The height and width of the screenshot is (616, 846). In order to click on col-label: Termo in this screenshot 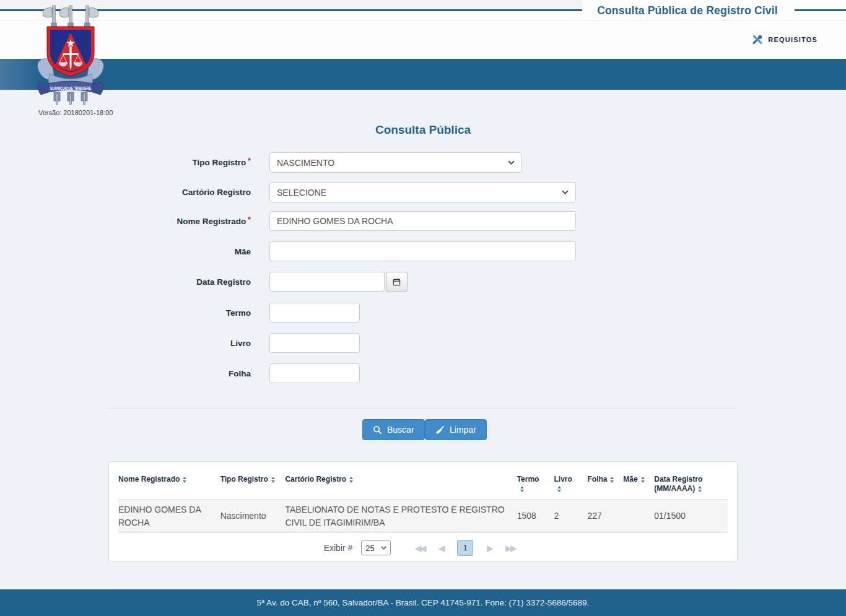, I will do `click(528, 479)`.